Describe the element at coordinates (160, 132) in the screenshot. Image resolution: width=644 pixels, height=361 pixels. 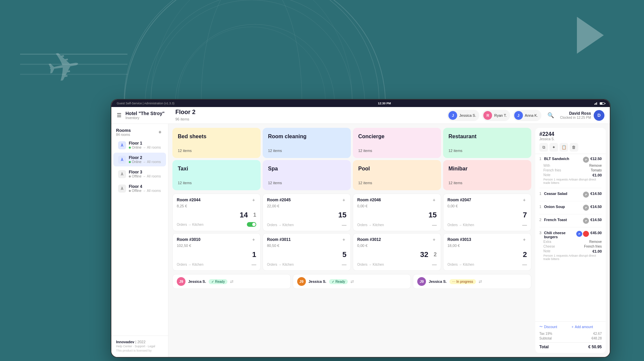
I see `add-room-button: +` at that location.